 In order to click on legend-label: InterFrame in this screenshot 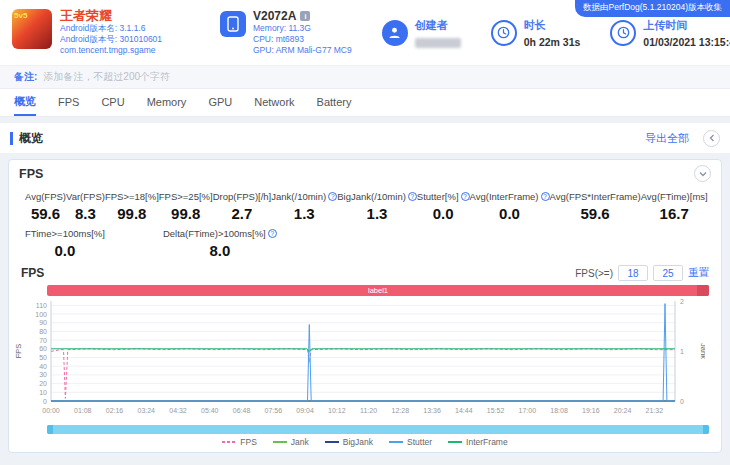, I will do `click(487, 442)`.